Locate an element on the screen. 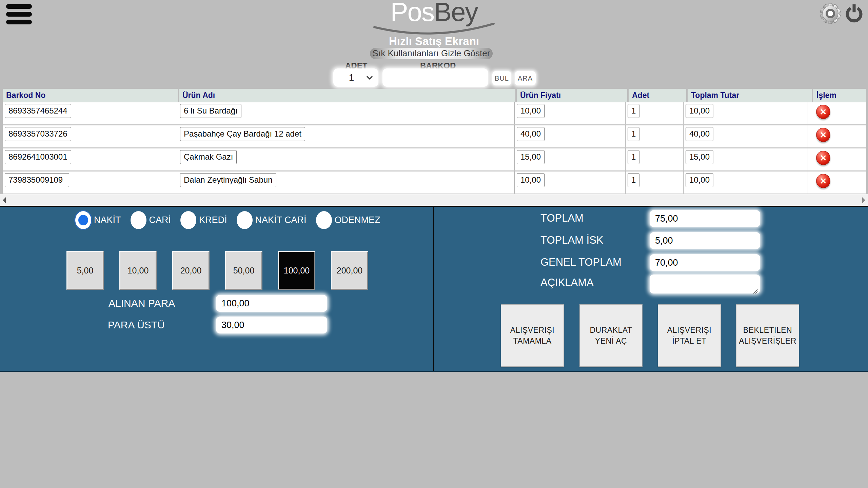  radio-cari: CARİ is located at coordinates (151, 220).